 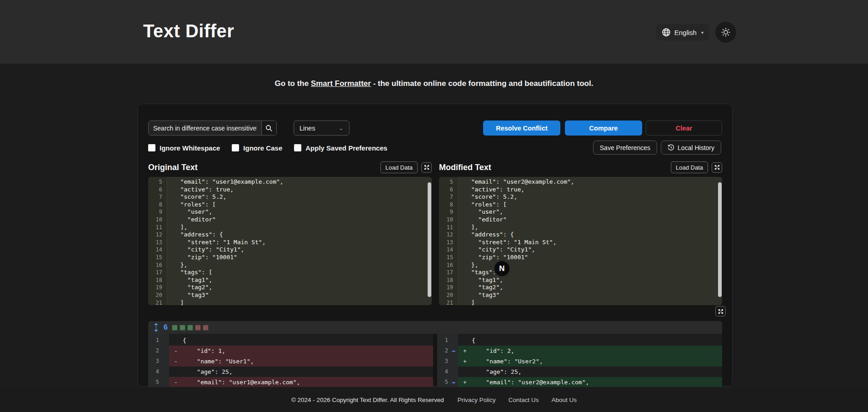 I want to click on diff-row: 1 {, so click(x=291, y=340).